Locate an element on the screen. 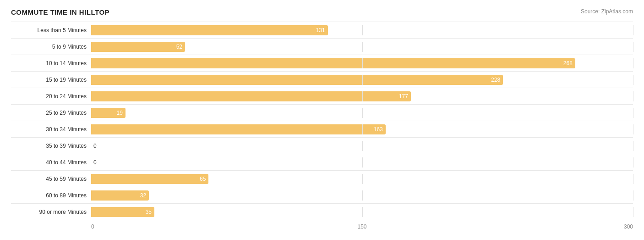 The height and width of the screenshot is (240, 644). bar-value-label: 228 is located at coordinates (496, 80).